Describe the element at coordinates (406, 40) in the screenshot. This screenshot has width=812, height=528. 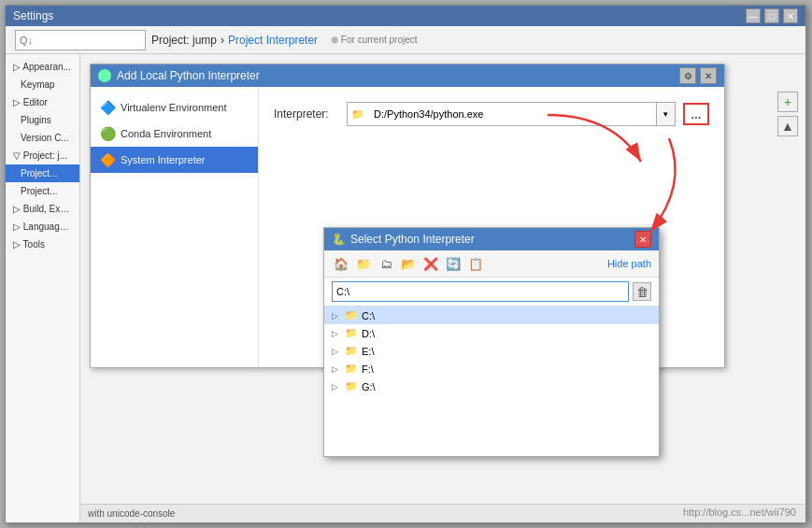
I see `header-bar: Project: jump › Project Interpreter ⊕ Fo…` at that location.